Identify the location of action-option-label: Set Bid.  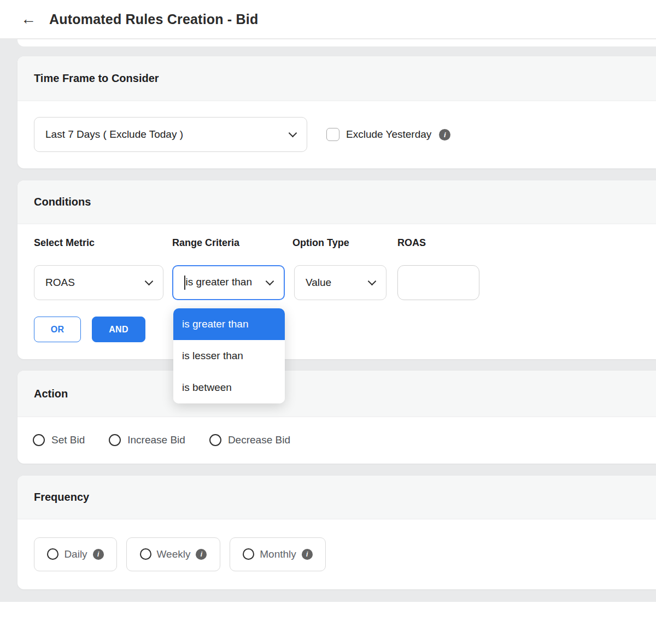
(68, 440).